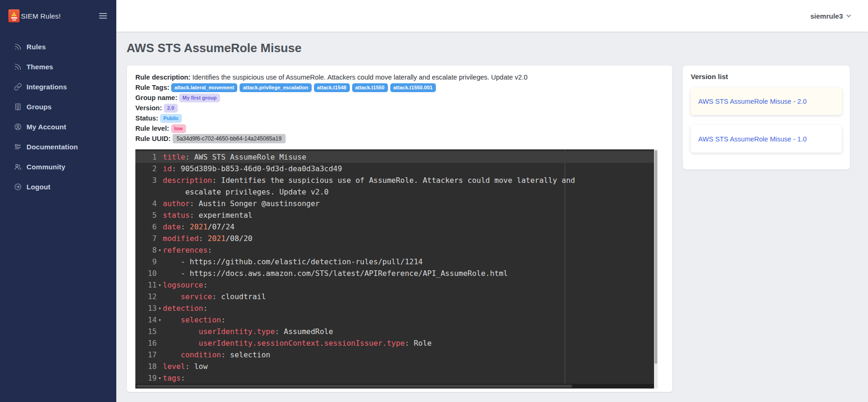  What do you see at coordinates (656, 267) in the screenshot?
I see `editor-vertical-scrollbar` at bounding box center [656, 267].